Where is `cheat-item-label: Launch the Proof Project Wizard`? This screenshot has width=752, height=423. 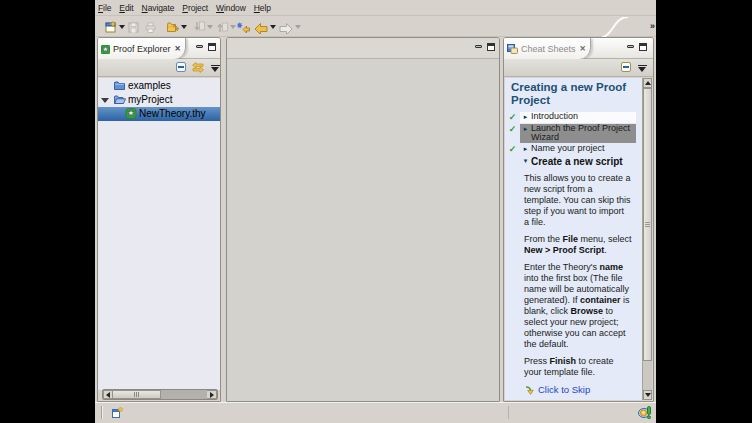 cheat-item-label: Launch the Proof Project Wizard is located at coordinates (584, 134).